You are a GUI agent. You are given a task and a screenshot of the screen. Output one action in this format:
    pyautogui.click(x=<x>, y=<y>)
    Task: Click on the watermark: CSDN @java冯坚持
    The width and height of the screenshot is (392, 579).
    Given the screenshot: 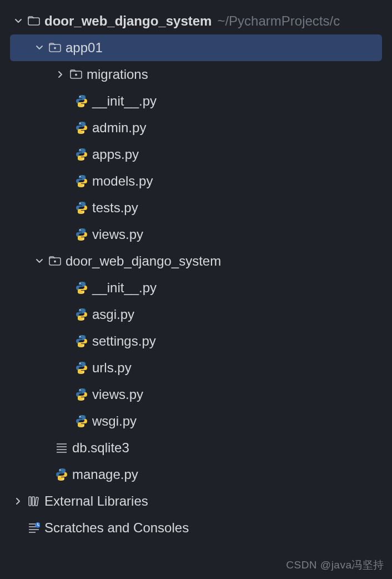 What is the action you would take?
    pyautogui.click(x=335, y=565)
    